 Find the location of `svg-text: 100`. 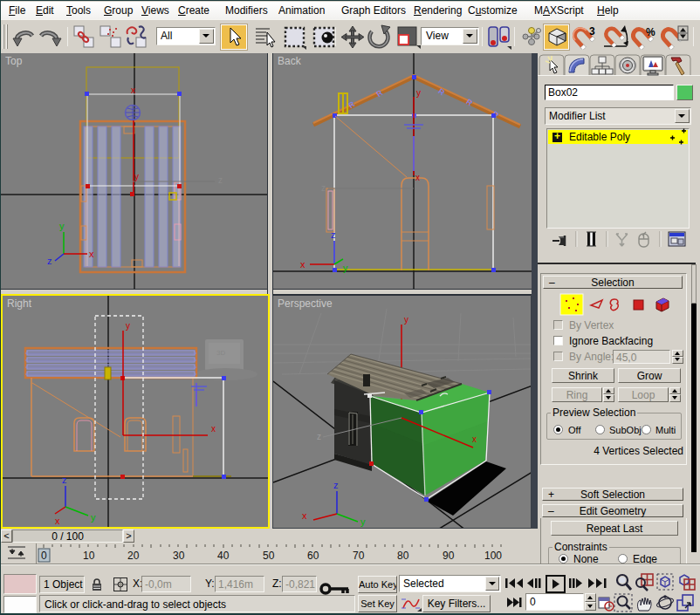

svg-text: 100 is located at coordinates (493, 556).